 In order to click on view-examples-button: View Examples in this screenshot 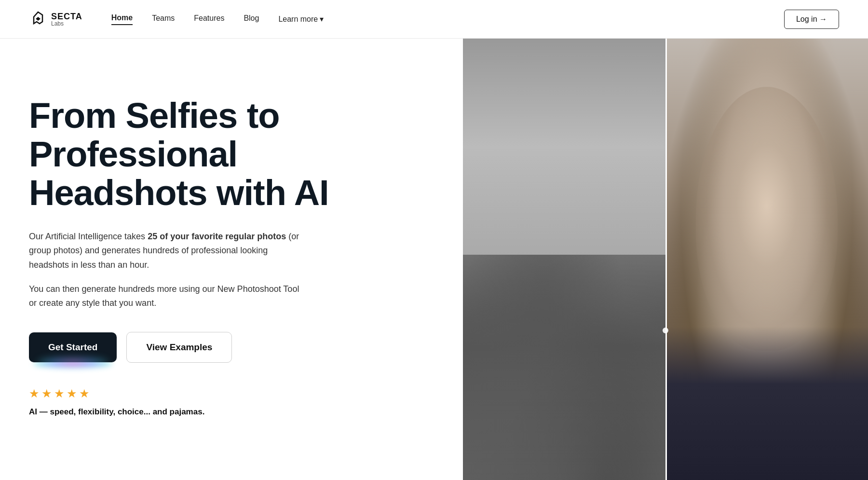, I will do `click(179, 347)`.